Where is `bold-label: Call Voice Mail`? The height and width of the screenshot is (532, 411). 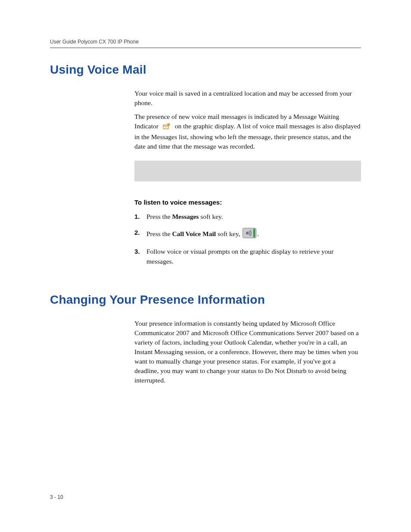
bold-label: Call Voice Mail is located at coordinates (194, 233).